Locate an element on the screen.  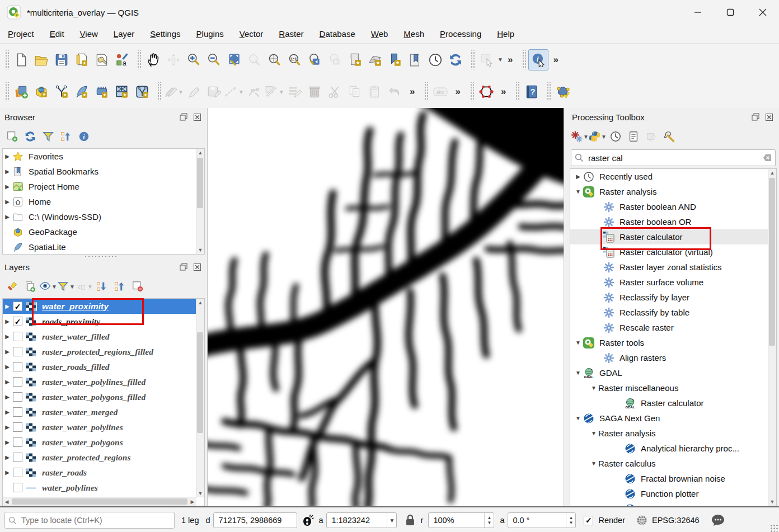
ptree-raster-boolean-or: Raster boolean OR is located at coordinates (669, 222).